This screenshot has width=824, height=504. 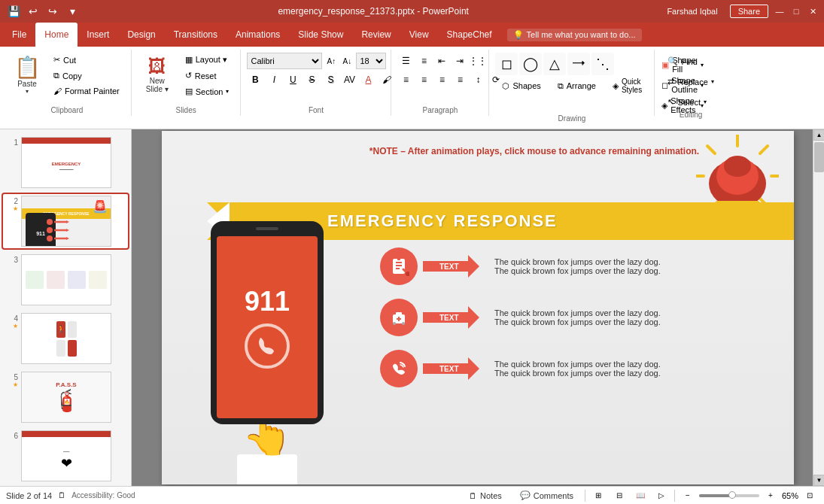 What do you see at coordinates (66, 221) in the screenshot?
I see `slide-preview-2: EMERGENCY RESPONSE 911 🚨` at bounding box center [66, 221].